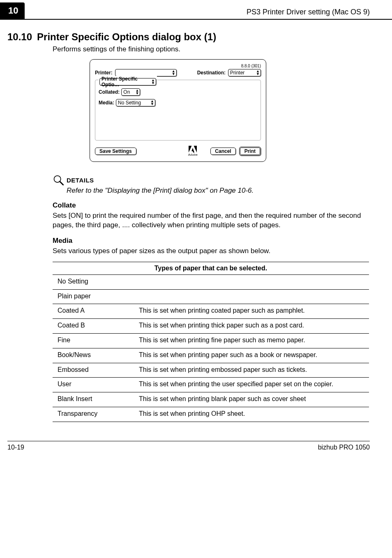 Image resolution: width=392 pixels, height=558 pixels. Describe the element at coordinates (254, 400) in the screenshot. I see `paper-type-desc: This is set when printing blank paper su…` at that location.